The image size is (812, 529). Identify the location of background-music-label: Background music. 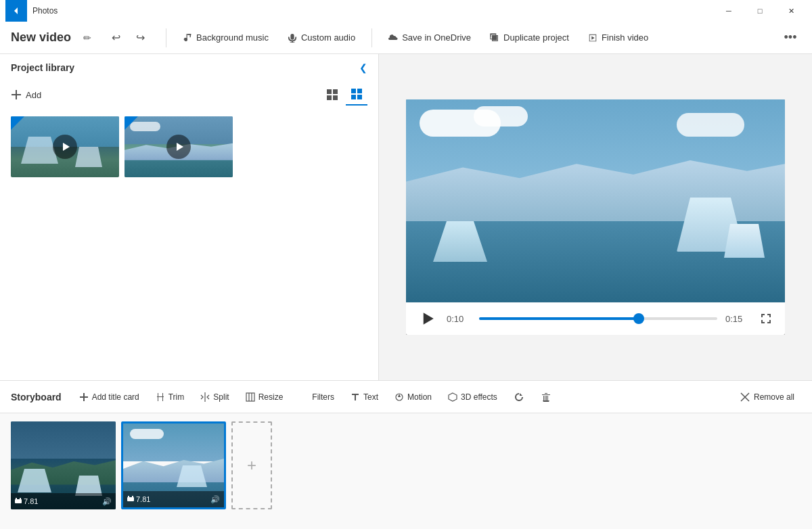
(233, 38).